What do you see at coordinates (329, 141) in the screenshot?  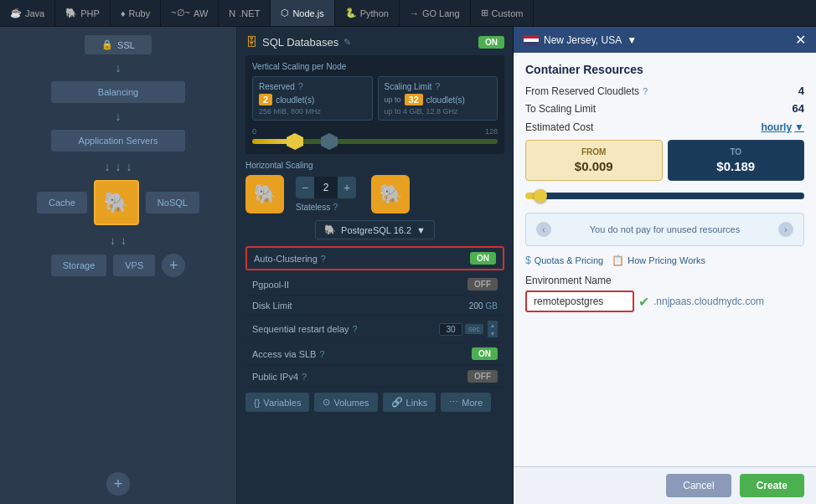 I see `limit-slider-handle` at bounding box center [329, 141].